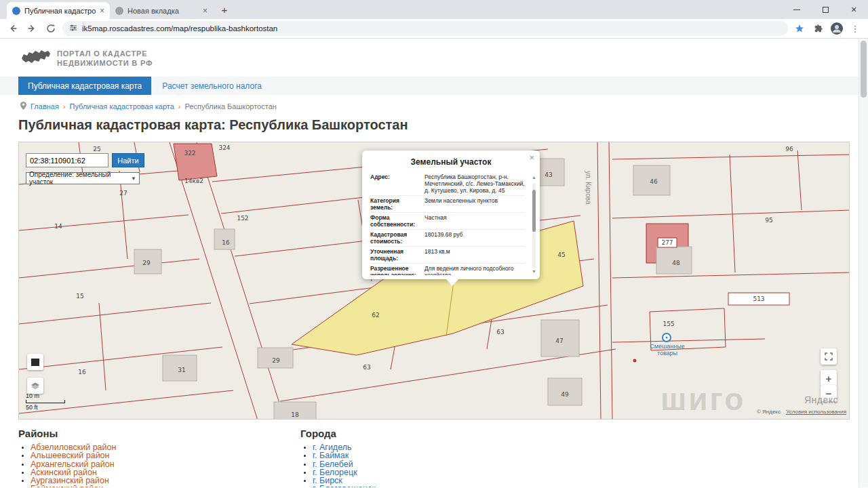 This screenshot has width=868, height=488. I want to click on popup-scrollbar-thumb, so click(534, 211).